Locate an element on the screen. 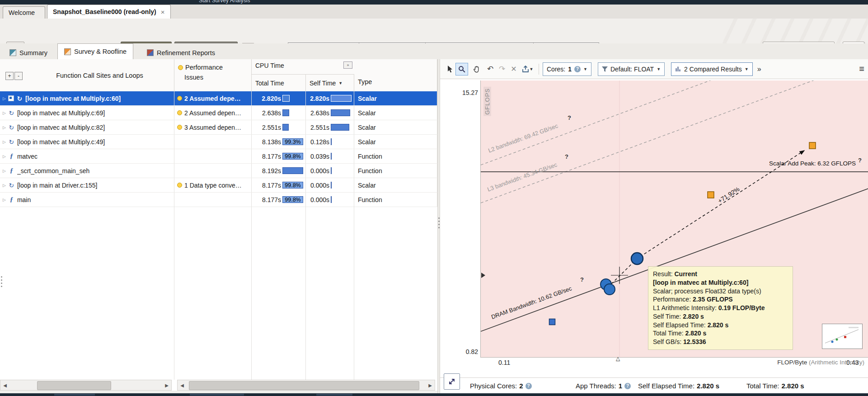 The image size is (868, 396). cancel-zoom-button: ✕ is located at coordinates (514, 69).